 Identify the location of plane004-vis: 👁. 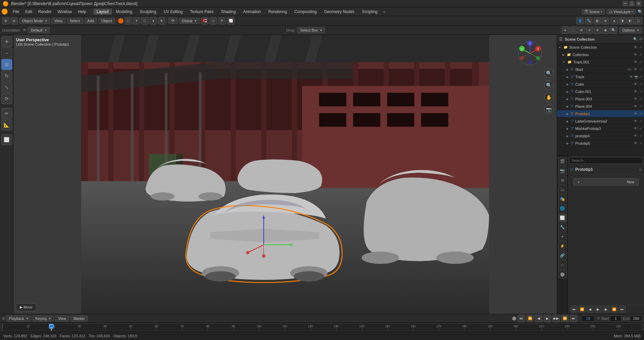
(636, 106).